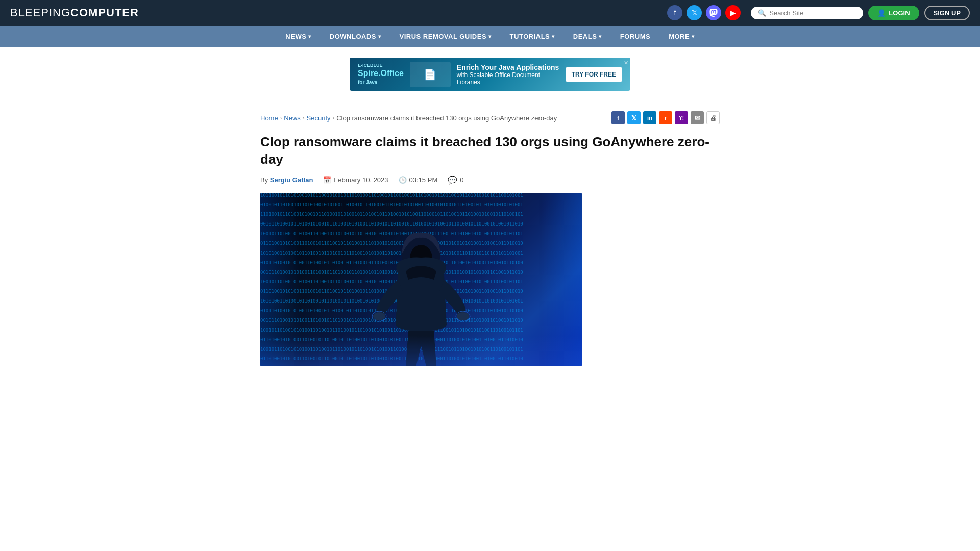 This screenshot has width=980, height=551. What do you see at coordinates (281, 118) in the screenshot?
I see `breadcrumb-sep-1: ›` at bounding box center [281, 118].